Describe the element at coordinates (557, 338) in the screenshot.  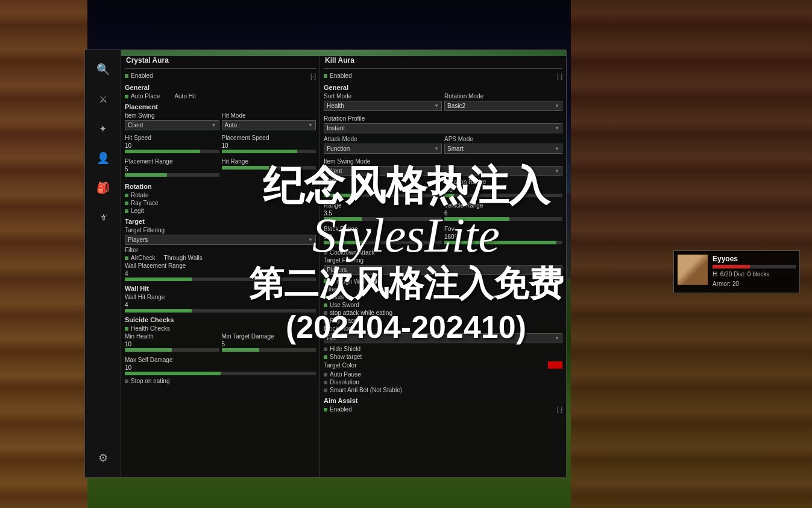
I see `block-mode-arrow: ▼` at that location.